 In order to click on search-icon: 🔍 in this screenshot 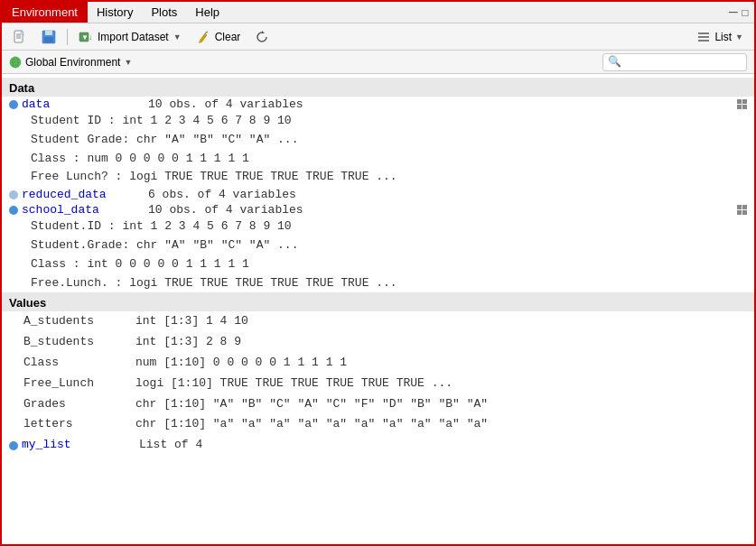, I will do `click(614, 61)`.